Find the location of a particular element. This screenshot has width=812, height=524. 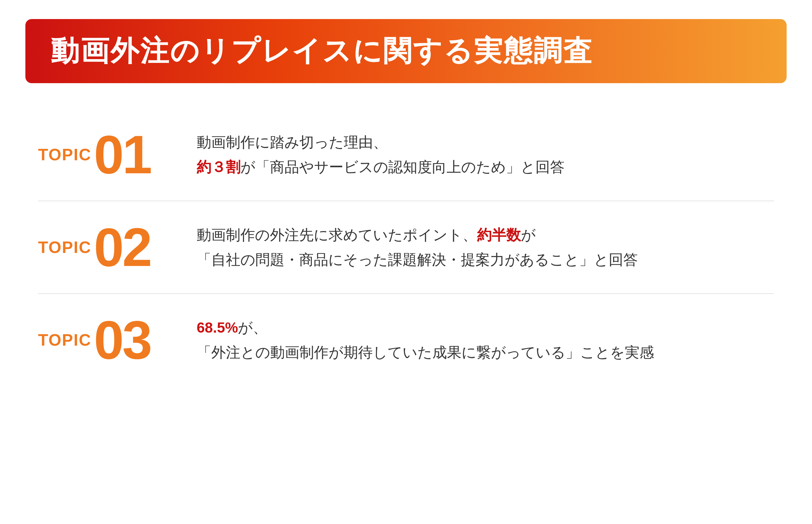

topic-number-01: 01 is located at coordinates (122, 154).